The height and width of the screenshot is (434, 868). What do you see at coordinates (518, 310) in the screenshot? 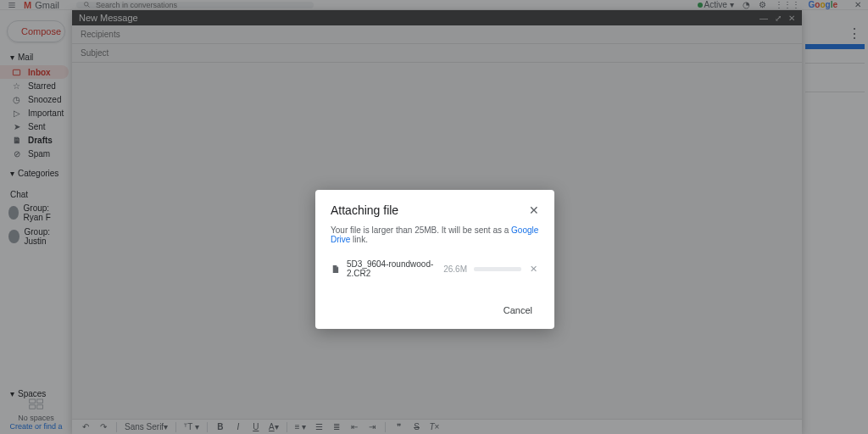
I see `cancel-button: Cancel` at bounding box center [518, 310].